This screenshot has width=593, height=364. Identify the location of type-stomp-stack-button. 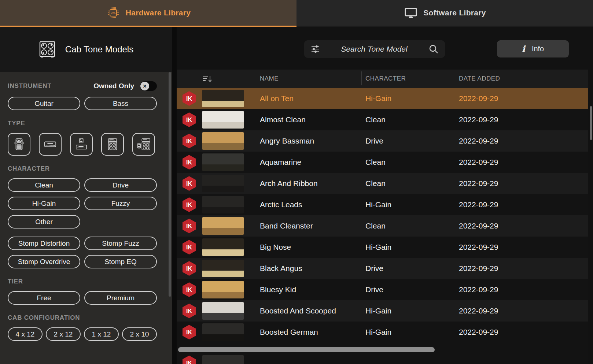
(144, 144).